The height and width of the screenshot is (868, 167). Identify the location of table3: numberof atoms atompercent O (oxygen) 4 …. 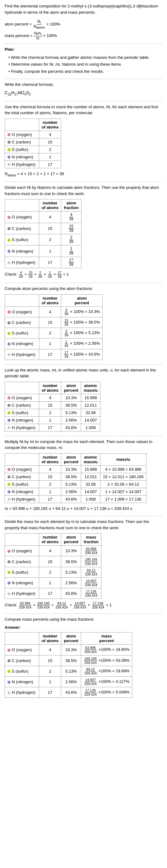
(54, 327).